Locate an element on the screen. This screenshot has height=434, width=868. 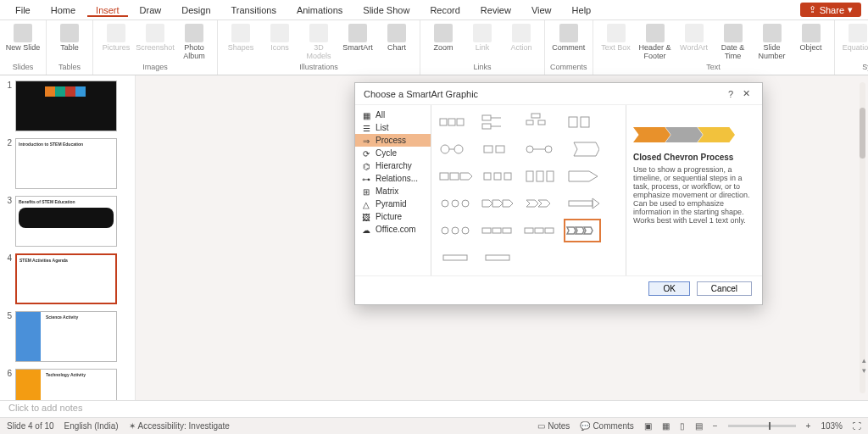
ribbon-slide-number-button: Slide Number is located at coordinates (772, 41).